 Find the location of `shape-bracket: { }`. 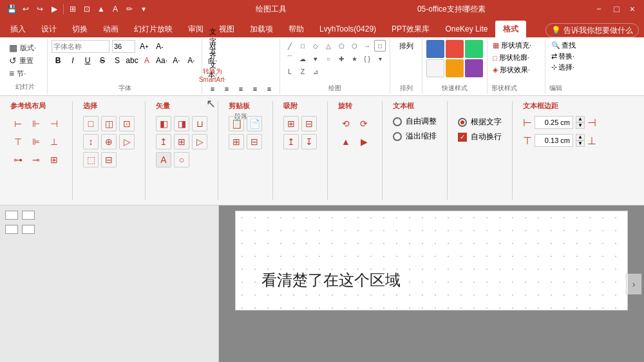

shape-bracket: { } is located at coordinates (367, 59).